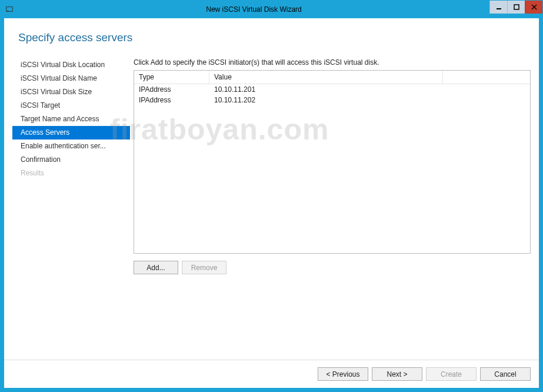  What do you see at coordinates (534, 7) in the screenshot?
I see `close-icon` at bounding box center [534, 7].